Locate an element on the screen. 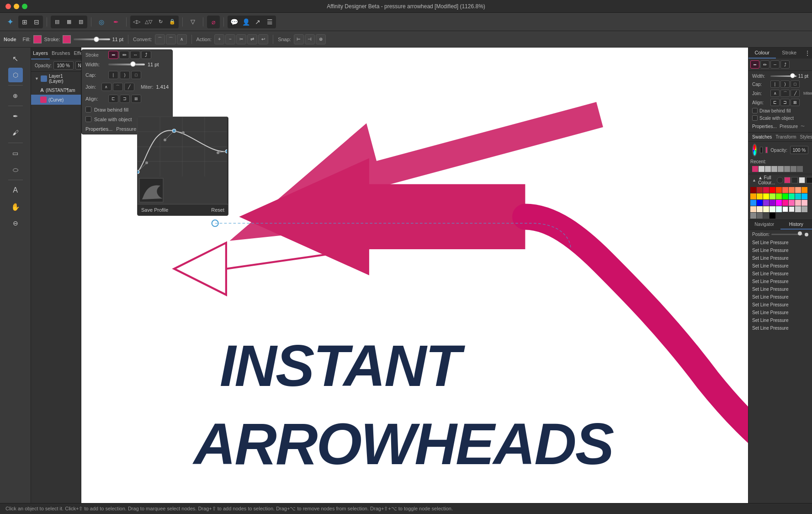 This screenshot has width=812, height=514. cap-round-icon: ) is located at coordinates (125, 75).